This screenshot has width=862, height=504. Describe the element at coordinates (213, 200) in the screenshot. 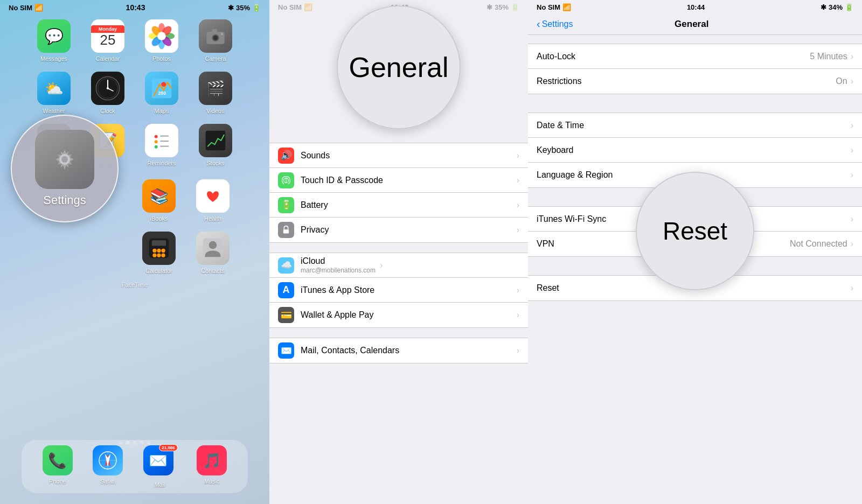

I see `app-health: Health` at that location.